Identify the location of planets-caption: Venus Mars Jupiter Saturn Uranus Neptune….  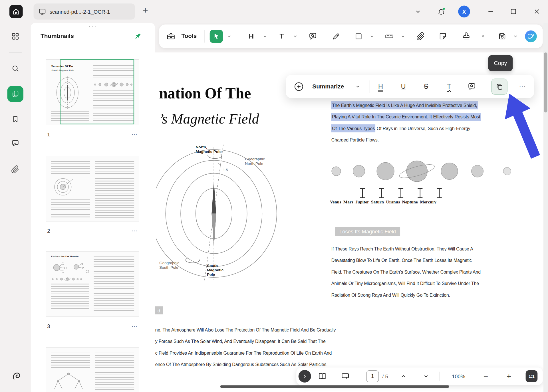
(383, 202).